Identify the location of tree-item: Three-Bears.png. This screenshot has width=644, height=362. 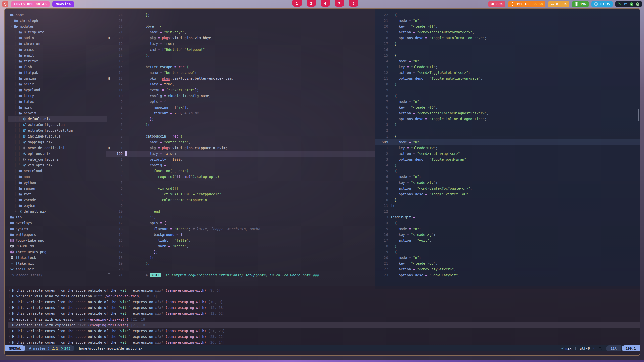
(57, 252).